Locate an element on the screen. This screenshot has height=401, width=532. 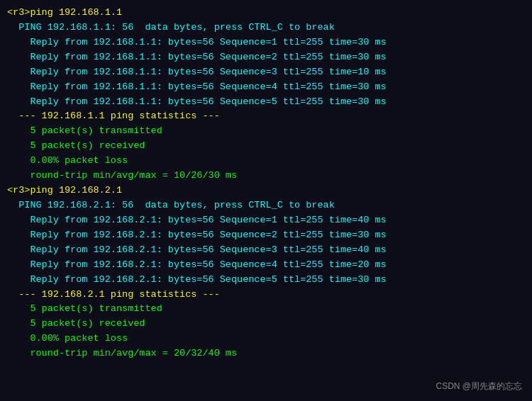
watermark: CSDN @周先森的忘忘 is located at coordinates (479, 387).